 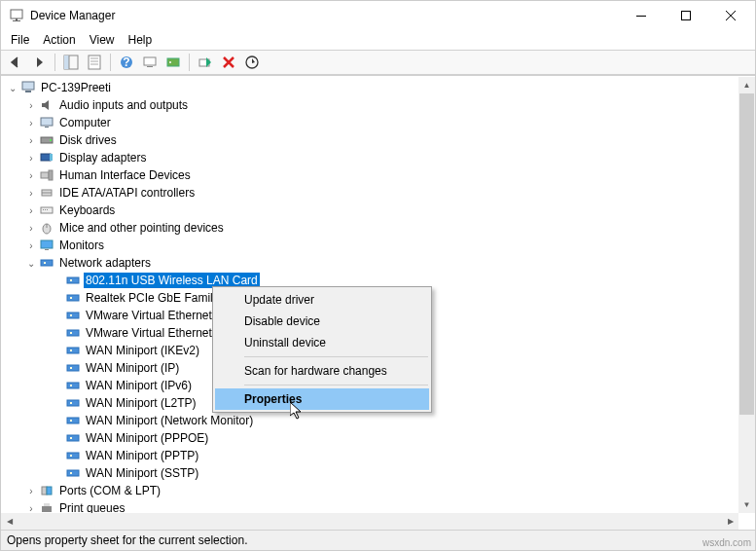 I want to click on ctx-update-driver: Update driver, so click(x=322, y=300).